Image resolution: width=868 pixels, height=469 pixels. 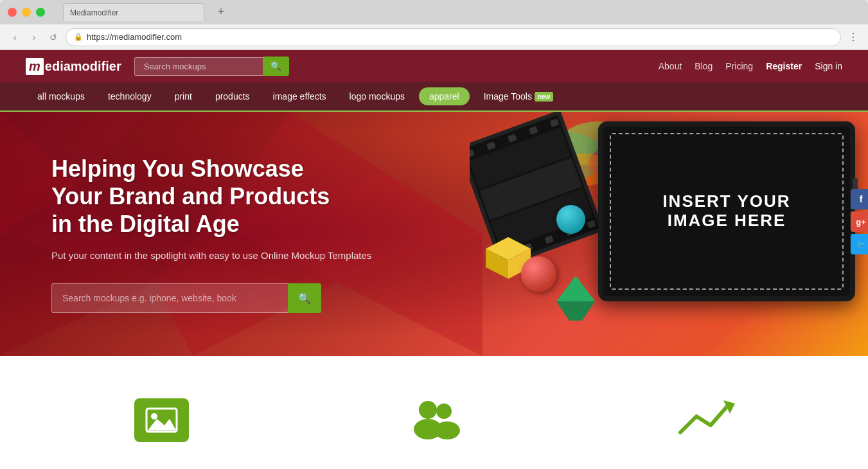 What do you see at coordinates (727, 211) in the screenshot?
I see `tablet-screen: INSERT YOUR IMAGE HERE` at bounding box center [727, 211].